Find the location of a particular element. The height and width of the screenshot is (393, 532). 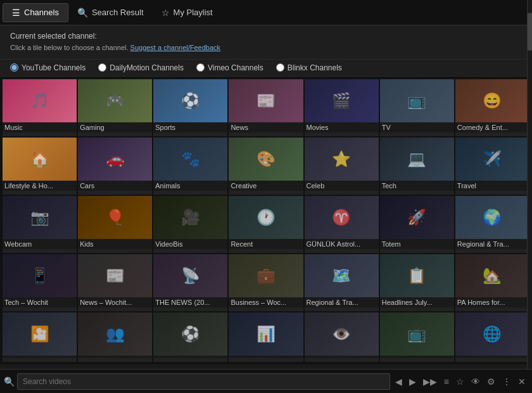

tile-lifestyle: 🏠 Lifestyle & Ho... is located at coordinates (39, 166).